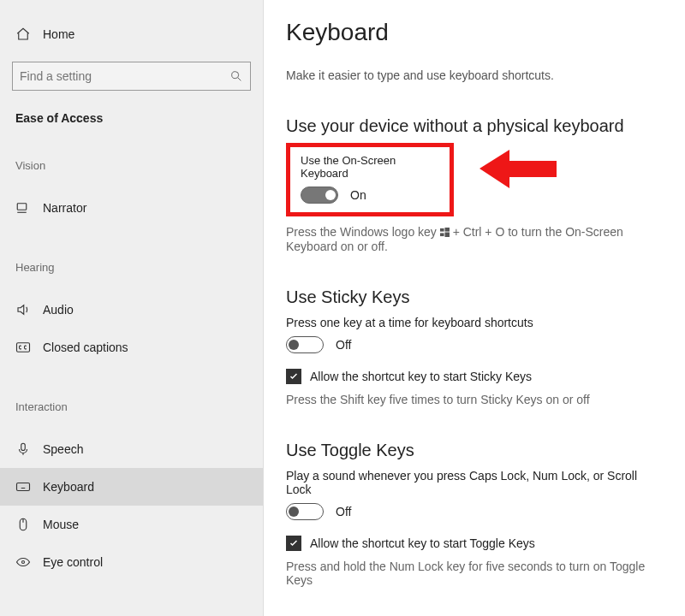 This screenshot has width=685, height=616. Describe the element at coordinates (343, 345) in the screenshot. I see `sticky-toggle-state: Off` at that location.